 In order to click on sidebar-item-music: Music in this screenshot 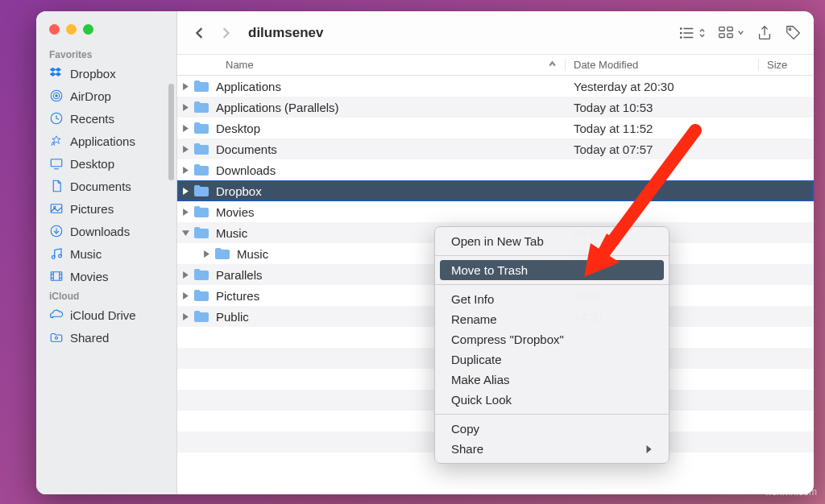, I will do `click(106, 254)`.